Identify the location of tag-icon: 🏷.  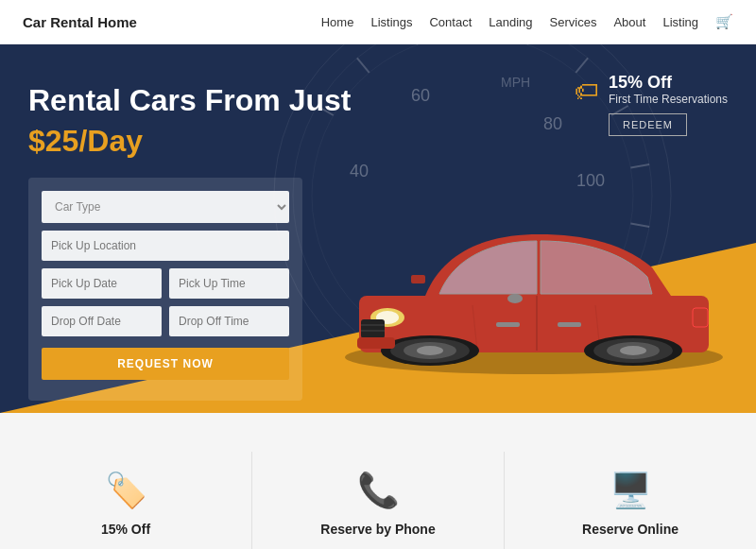
(587, 91).